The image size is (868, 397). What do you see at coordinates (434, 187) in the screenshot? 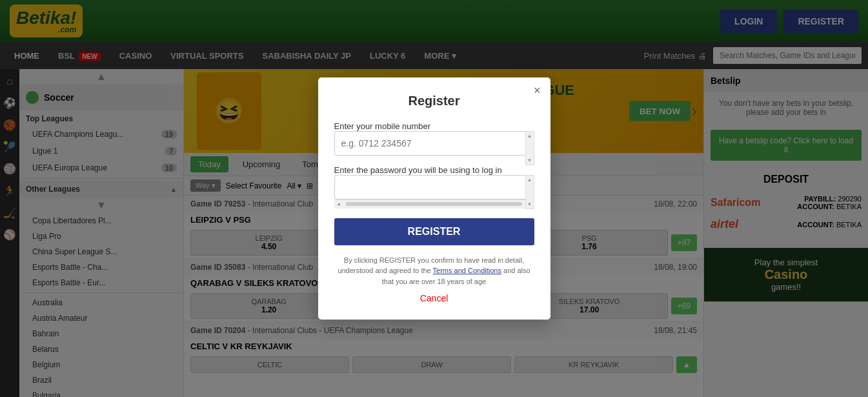
I see `password-input` at bounding box center [434, 187].